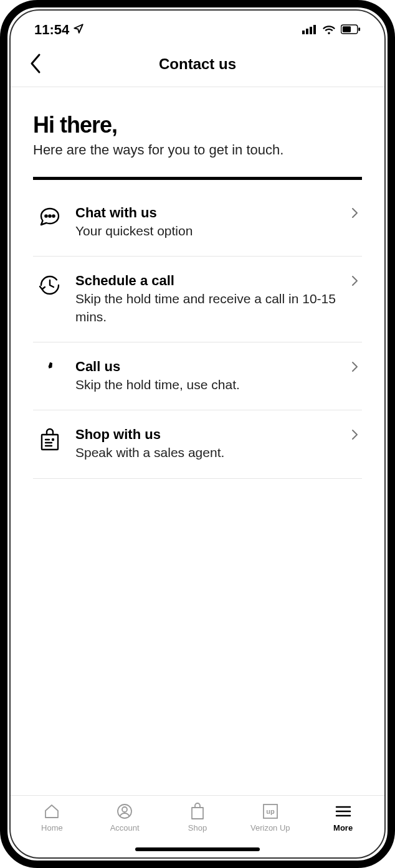 This screenshot has height=868, width=395. Describe the element at coordinates (208, 367) in the screenshot. I see `option-title: Call us` at that location.